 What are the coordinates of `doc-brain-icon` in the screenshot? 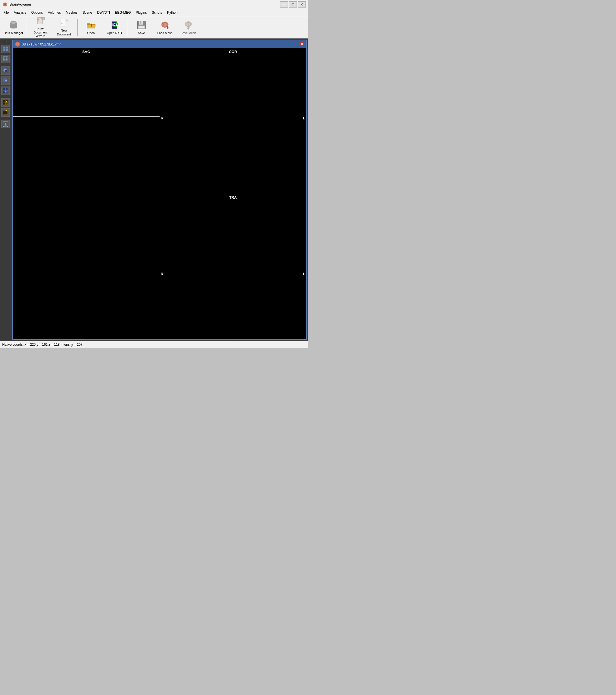 It's located at (18, 44).